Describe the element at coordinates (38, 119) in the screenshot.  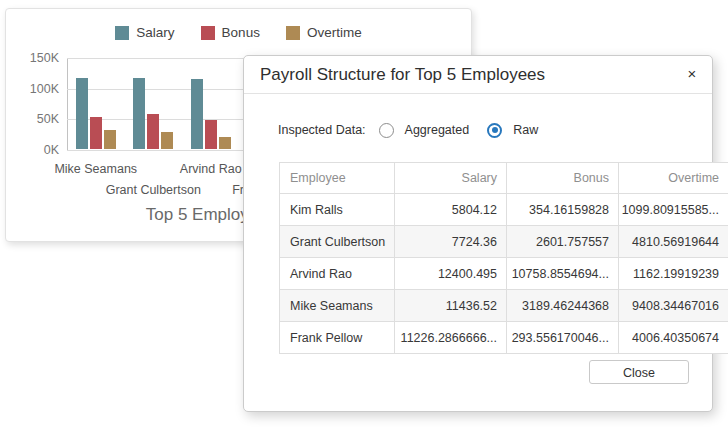
I see `y-tick-label: 50K` at that location.